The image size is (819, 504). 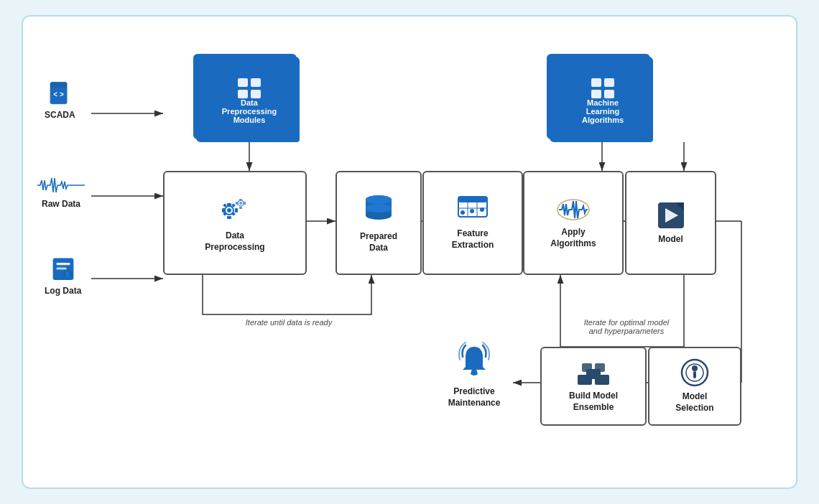 I want to click on preprocessing-icon, so click(x=235, y=210).